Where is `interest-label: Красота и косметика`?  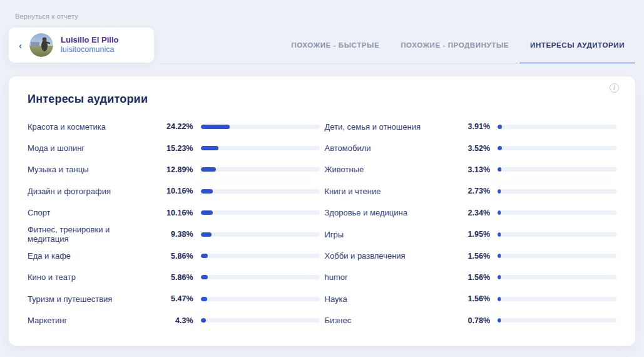
interest-label: Красота и косметика is located at coordinates (88, 127).